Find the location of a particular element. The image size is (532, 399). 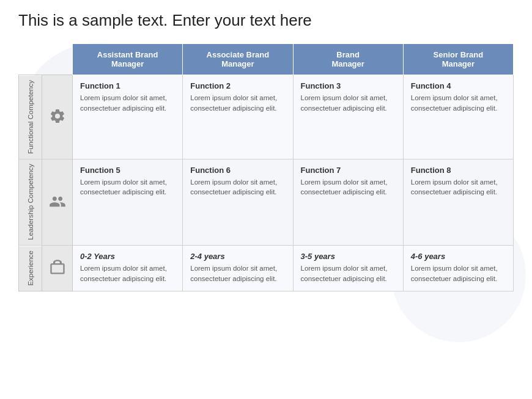

cell-desc-experience-4: Lorem ipsum dolor sit amet, consectetuer… is located at coordinates (459, 274).